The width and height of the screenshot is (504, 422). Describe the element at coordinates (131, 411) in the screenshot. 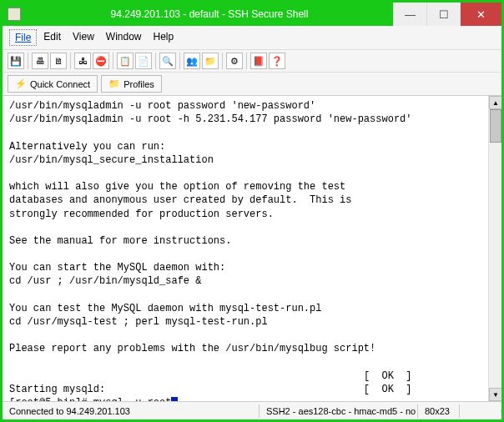

I see `status-connection: Connected to 94.249.201.103` at that location.